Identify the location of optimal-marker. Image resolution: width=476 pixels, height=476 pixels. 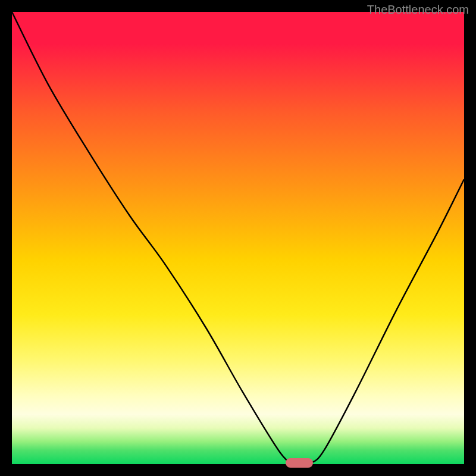
(299, 463).